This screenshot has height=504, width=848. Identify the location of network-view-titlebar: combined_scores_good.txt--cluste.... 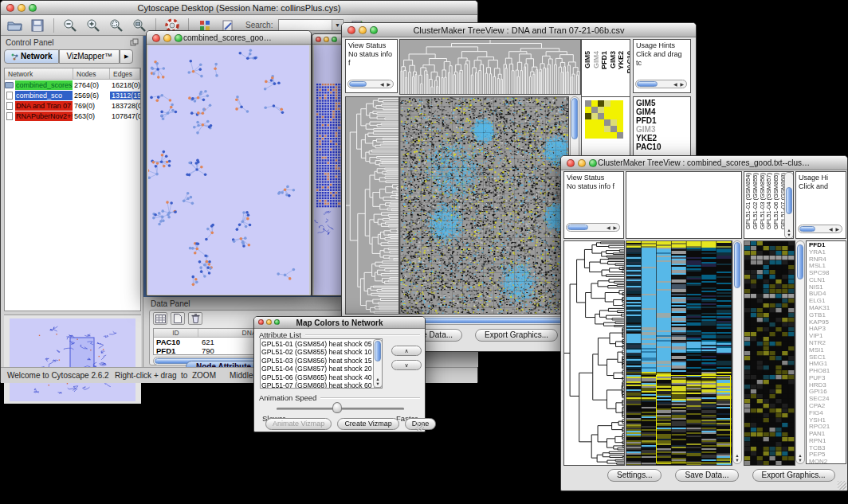
(229, 38).